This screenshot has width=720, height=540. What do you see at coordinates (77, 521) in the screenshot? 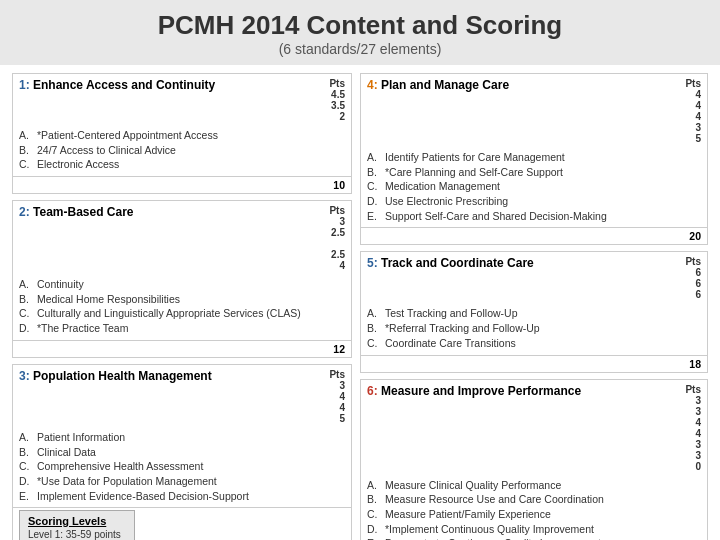
I see `scoring-title: Scoring Levels` at bounding box center [77, 521].